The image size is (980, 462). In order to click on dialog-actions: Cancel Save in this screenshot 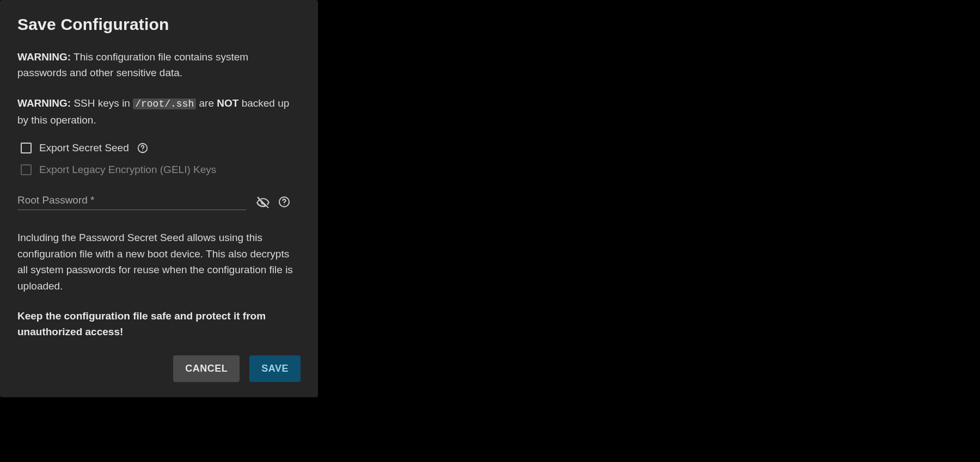, I will do `click(159, 369)`.